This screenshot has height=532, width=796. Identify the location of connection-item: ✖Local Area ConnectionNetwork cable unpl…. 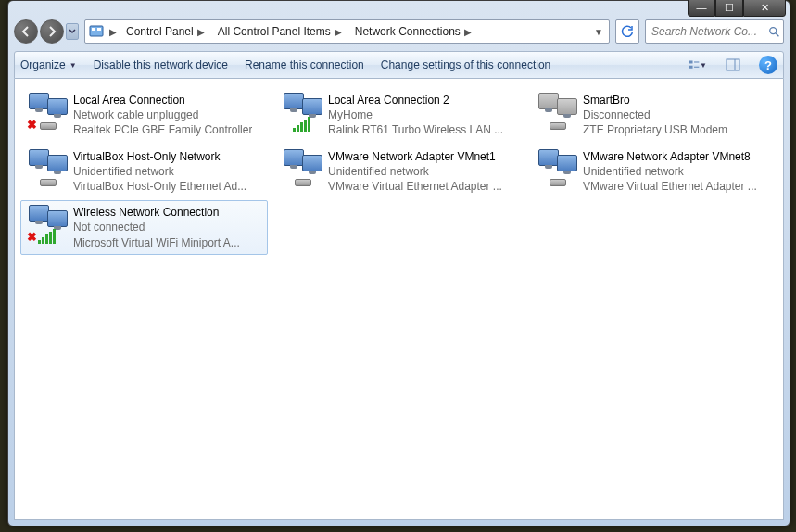
(145, 115).